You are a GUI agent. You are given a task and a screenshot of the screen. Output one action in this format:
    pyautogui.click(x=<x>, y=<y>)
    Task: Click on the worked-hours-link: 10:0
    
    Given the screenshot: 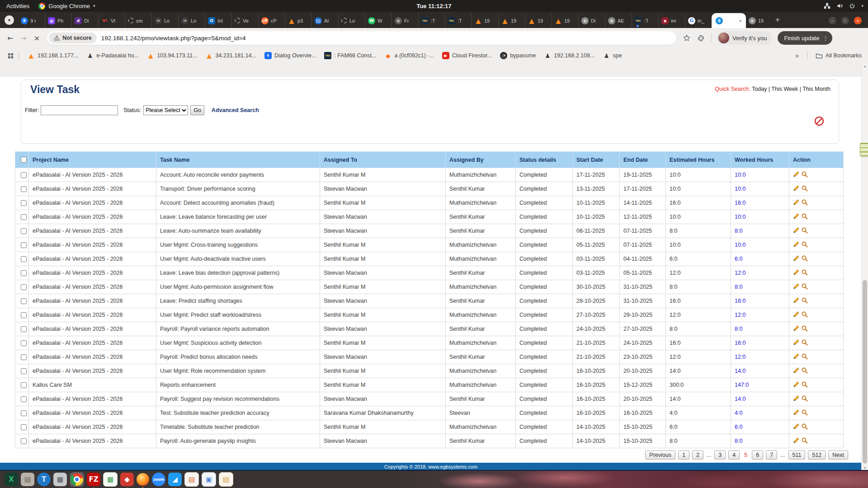 What is the action you would take?
    pyautogui.click(x=740, y=217)
    